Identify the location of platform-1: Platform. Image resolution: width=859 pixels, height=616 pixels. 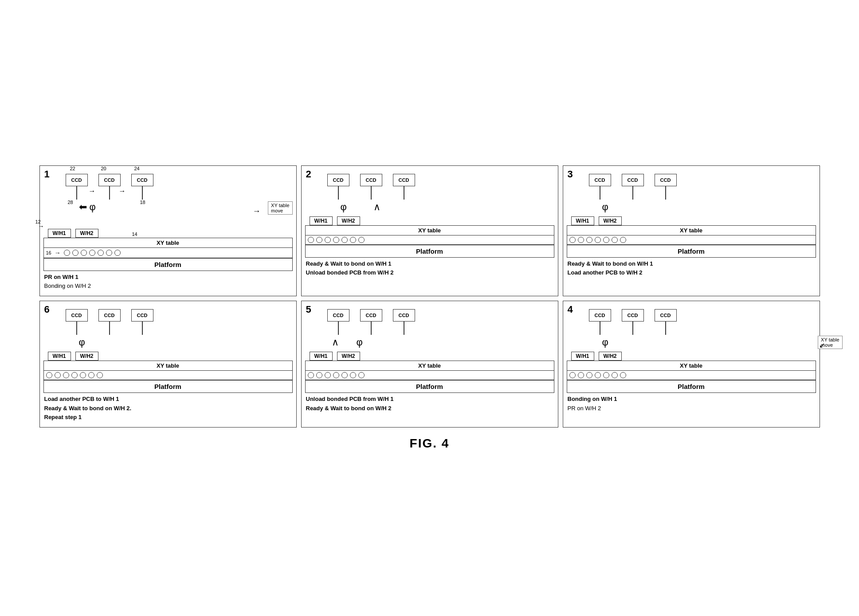
(168, 264).